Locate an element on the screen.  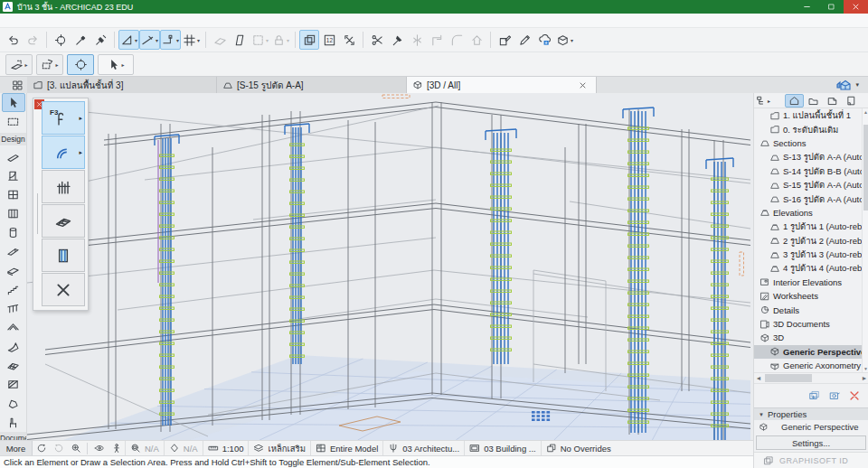
palette-btn-rebarcol is located at coordinates (63, 255).